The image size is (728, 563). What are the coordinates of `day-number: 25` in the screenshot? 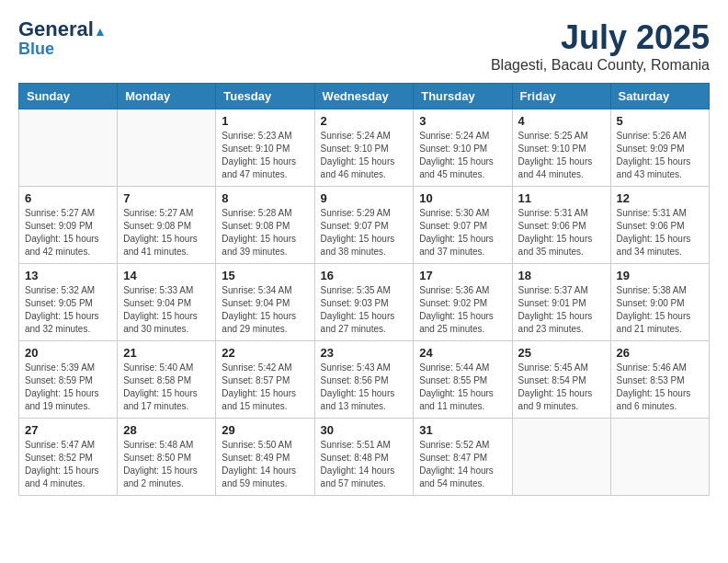 It's located at (562, 353).